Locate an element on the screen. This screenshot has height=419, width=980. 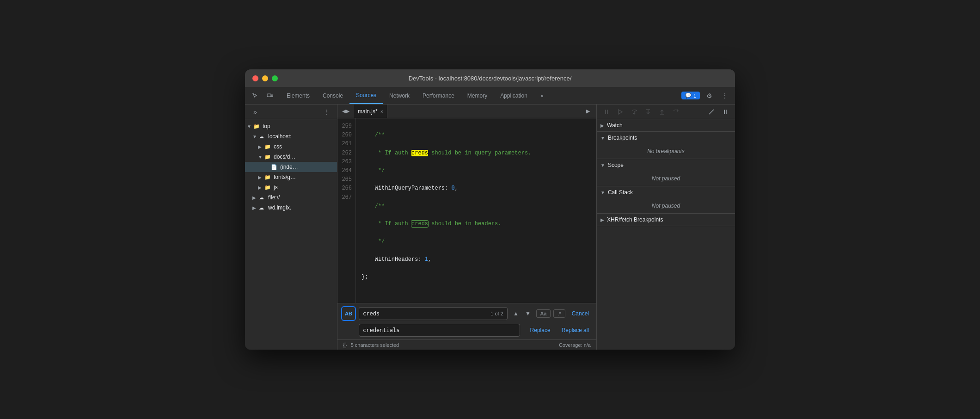
traffic-lights is located at coordinates (265, 79).